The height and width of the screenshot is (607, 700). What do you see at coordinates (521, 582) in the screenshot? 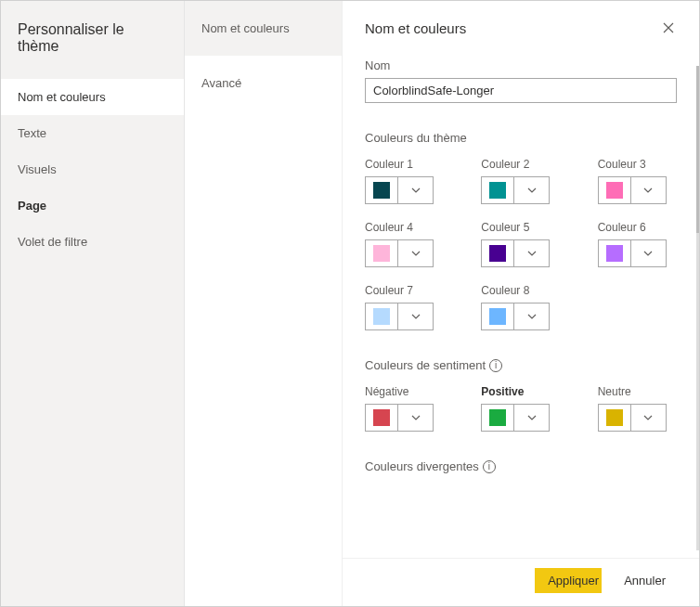
I see `dialog-footer: Appliquer Annuler` at bounding box center [521, 582].